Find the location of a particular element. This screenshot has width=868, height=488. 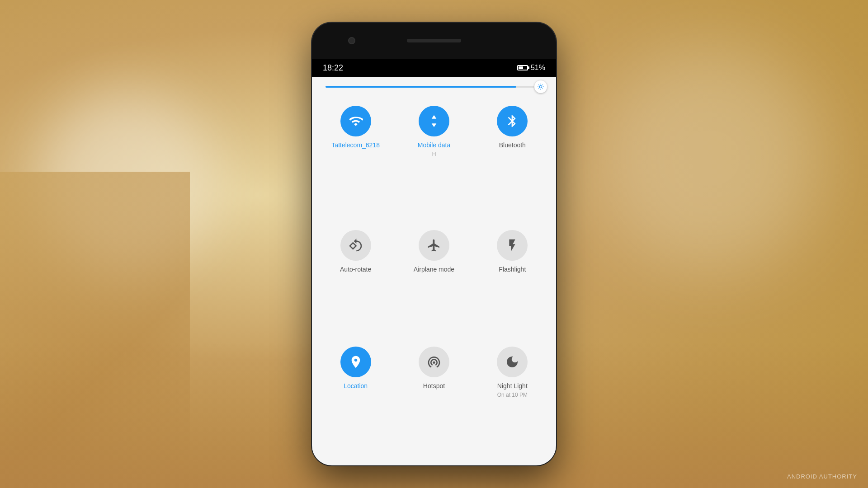

status-right: 51% is located at coordinates (531, 68).